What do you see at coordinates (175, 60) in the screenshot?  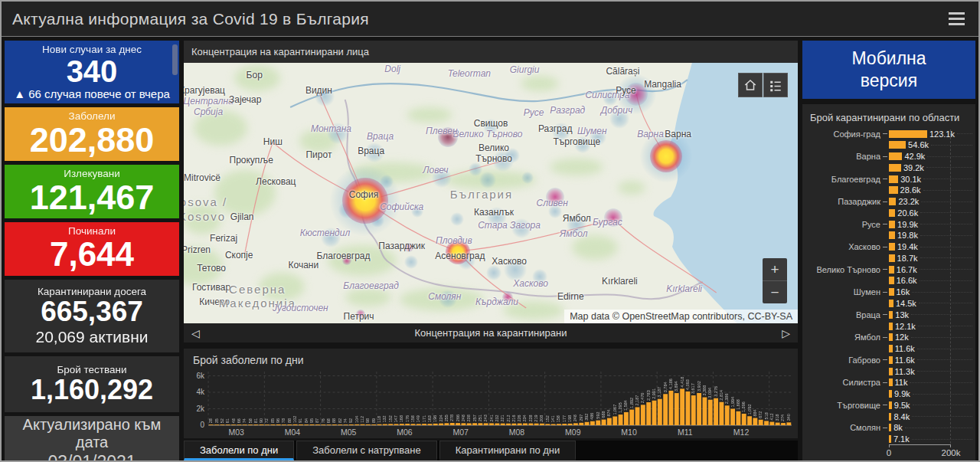 I see `scrollbar-thumb` at bounding box center [175, 60].